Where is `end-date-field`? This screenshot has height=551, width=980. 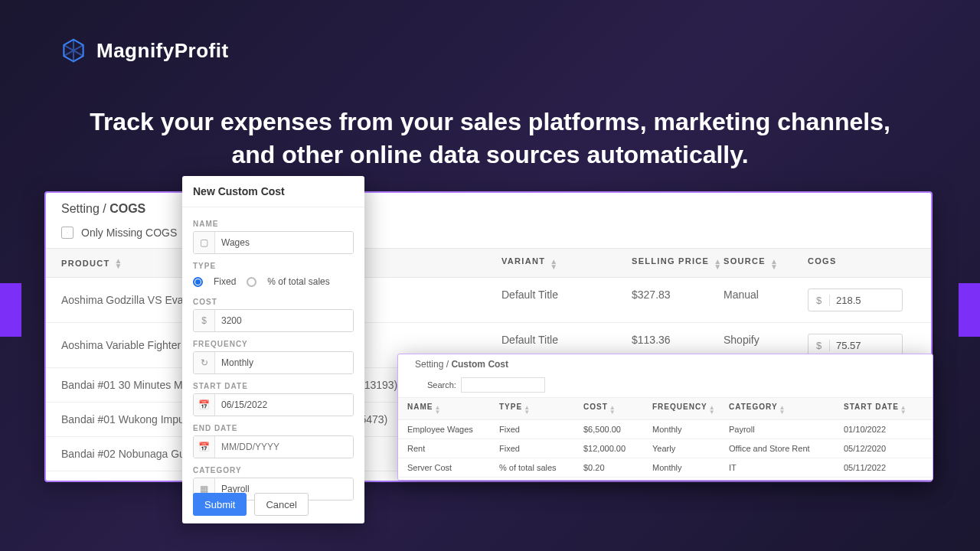 end-date-field is located at coordinates (284, 447).